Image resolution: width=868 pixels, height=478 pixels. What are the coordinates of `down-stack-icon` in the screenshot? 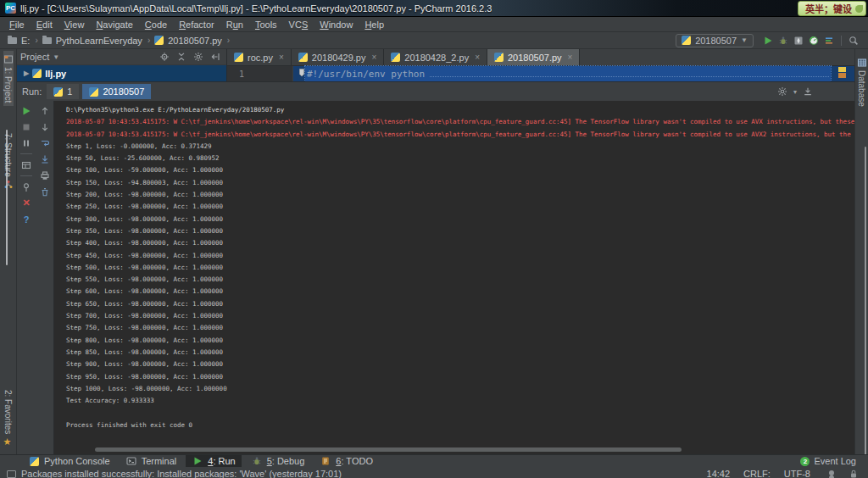 It's located at (45, 127).